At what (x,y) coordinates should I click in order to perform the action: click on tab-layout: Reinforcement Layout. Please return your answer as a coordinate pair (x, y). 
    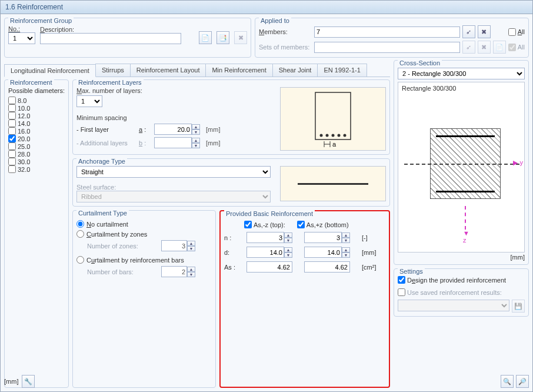
    Looking at the image, I should click on (168, 70).